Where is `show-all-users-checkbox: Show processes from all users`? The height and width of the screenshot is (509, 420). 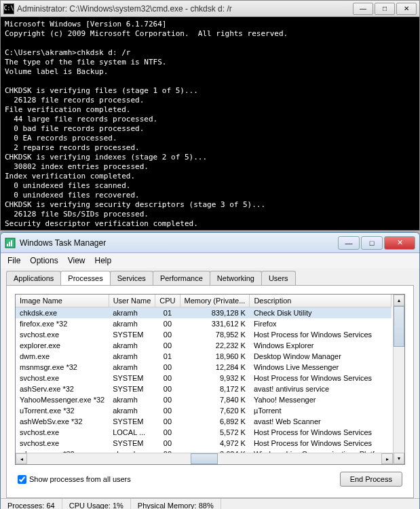
show-all-users-checkbox: Show processes from all users is located at coordinates (75, 479).